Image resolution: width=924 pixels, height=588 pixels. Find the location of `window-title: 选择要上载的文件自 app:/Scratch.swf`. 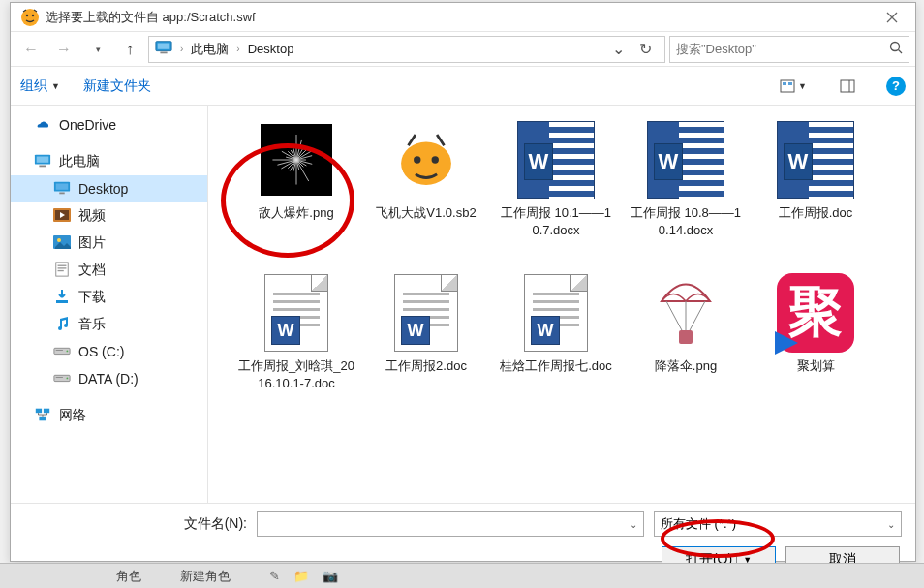

window-title: 选择要上载的文件自 app:/Scratch.swf is located at coordinates (459, 17).